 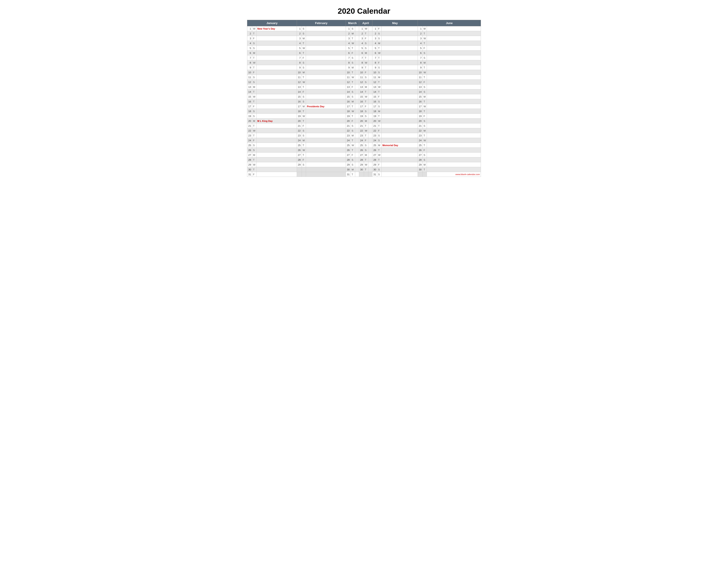 What do you see at coordinates (366, 92) in the screenshot?
I see `apr-day-14: T` at bounding box center [366, 92].